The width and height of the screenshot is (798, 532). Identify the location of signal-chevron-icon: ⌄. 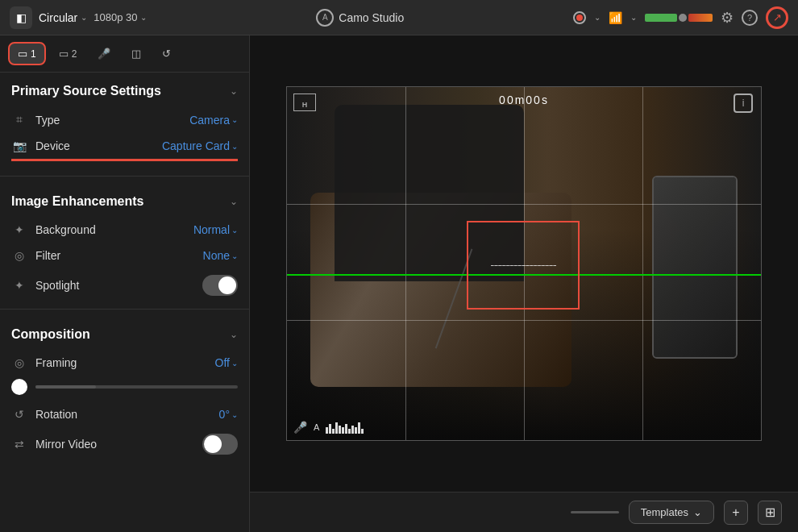
(634, 18).